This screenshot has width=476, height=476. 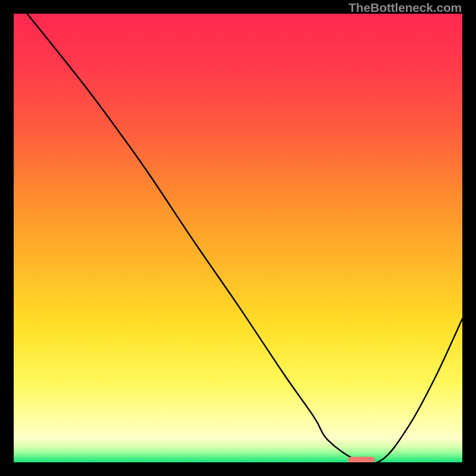 I want to click on optimal-marker, so click(x=362, y=459).